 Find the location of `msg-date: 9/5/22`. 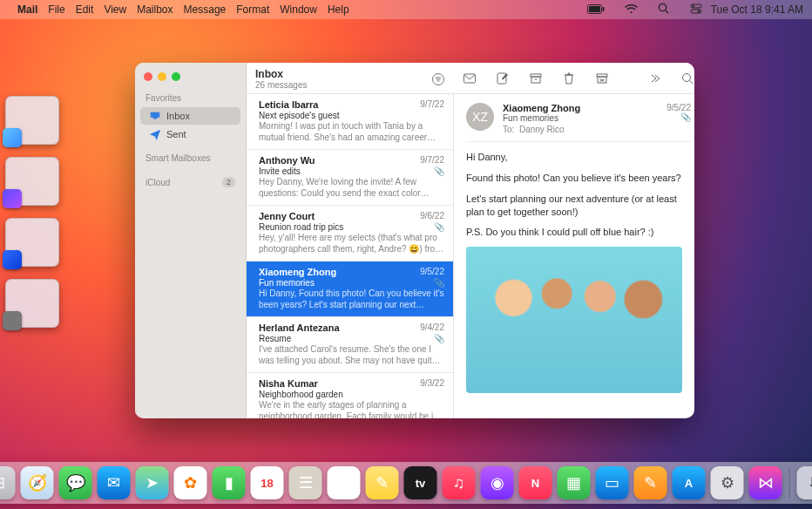

msg-date: 9/5/22 is located at coordinates (432, 272).